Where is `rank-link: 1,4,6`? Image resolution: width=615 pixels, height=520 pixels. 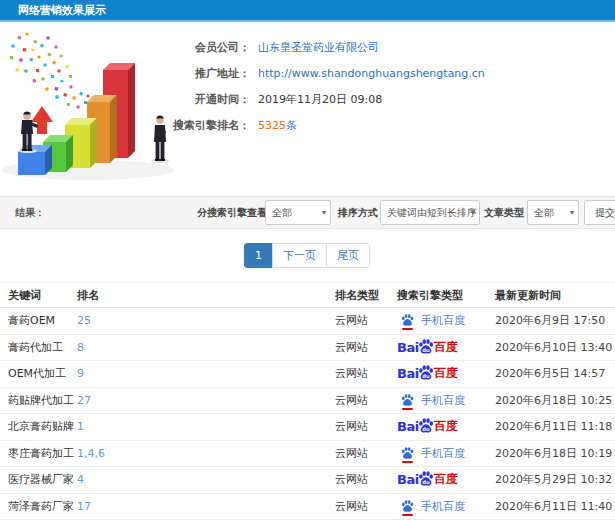
rank-link: 1,4,6 is located at coordinates (91, 454).